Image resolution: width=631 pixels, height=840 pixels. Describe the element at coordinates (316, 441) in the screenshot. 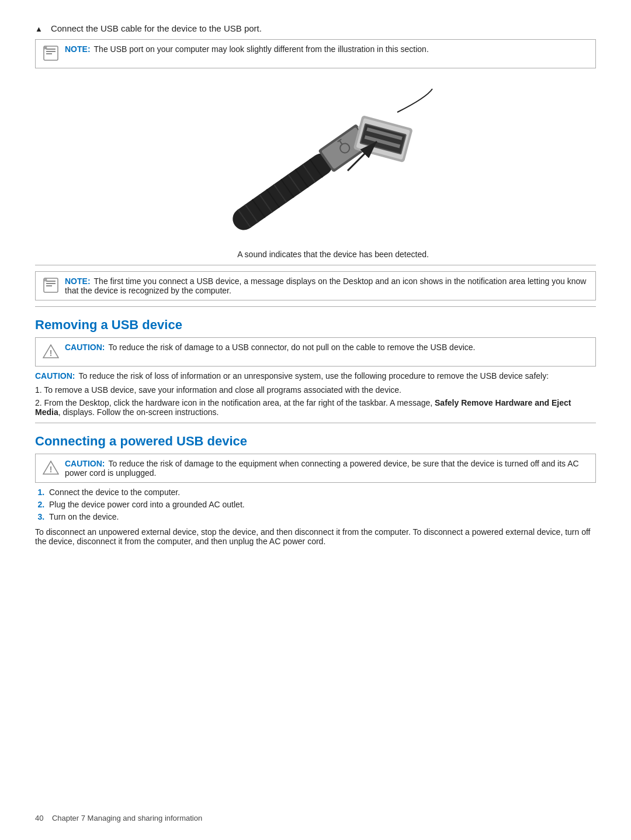

I see `section2-heading: Connecting a powered USB device` at that location.